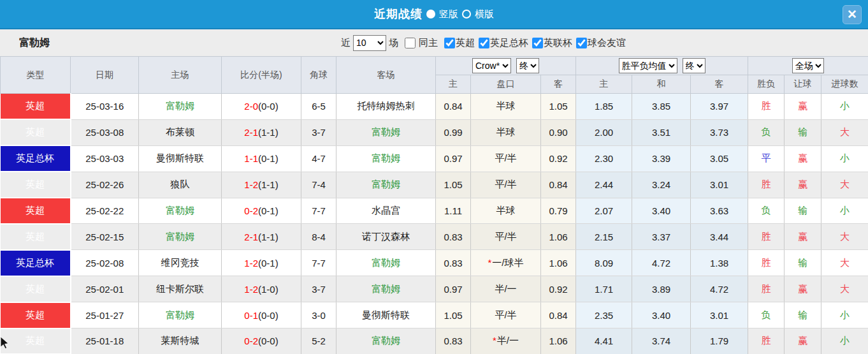 Image resolution: width=868 pixels, height=354 pixels. What do you see at coordinates (558, 43) in the screenshot?
I see `league-label: 英联杯` at bounding box center [558, 43].